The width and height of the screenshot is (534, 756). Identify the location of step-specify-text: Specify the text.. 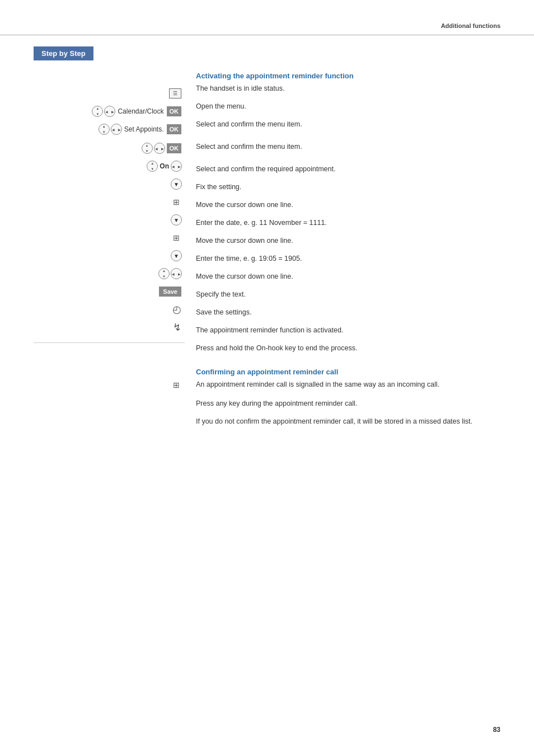
(348, 297).